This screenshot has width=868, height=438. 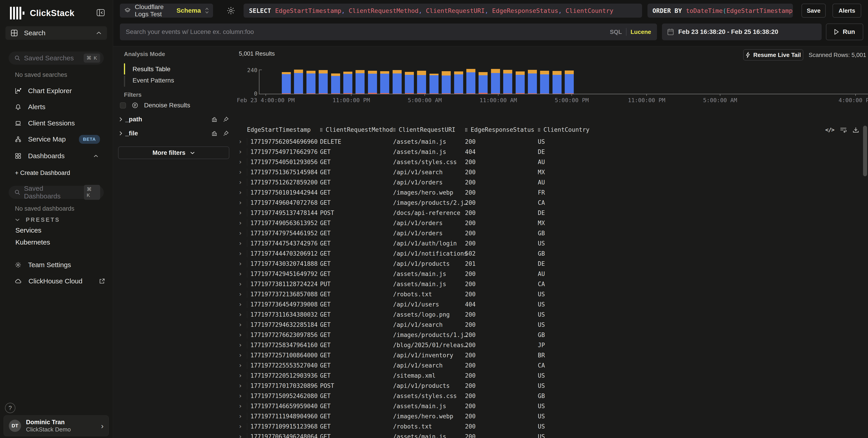 I want to click on sidebar-item-alerts: Alerts, so click(x=56, y=107).